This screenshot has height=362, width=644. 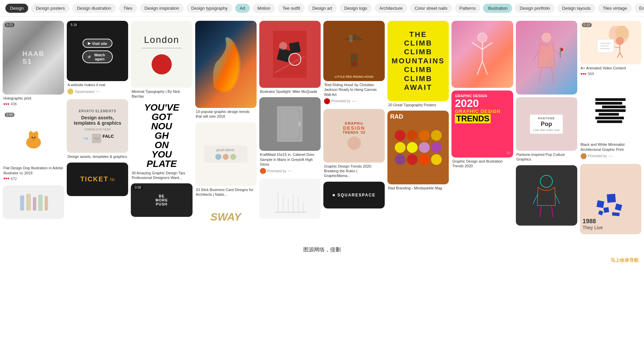 I want to click on pin-website: 5:18 ▶ Visit site ↺ Watch again A websit…, so click(x=97, y=59).